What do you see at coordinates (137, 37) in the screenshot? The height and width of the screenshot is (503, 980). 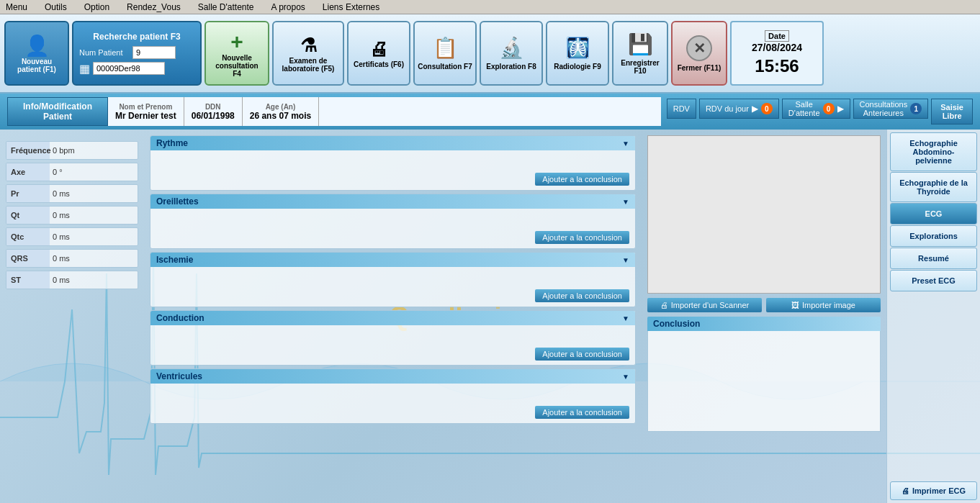 I see `recherche-patient-label: Recherche patient F3` at bounding box center [137, 37].